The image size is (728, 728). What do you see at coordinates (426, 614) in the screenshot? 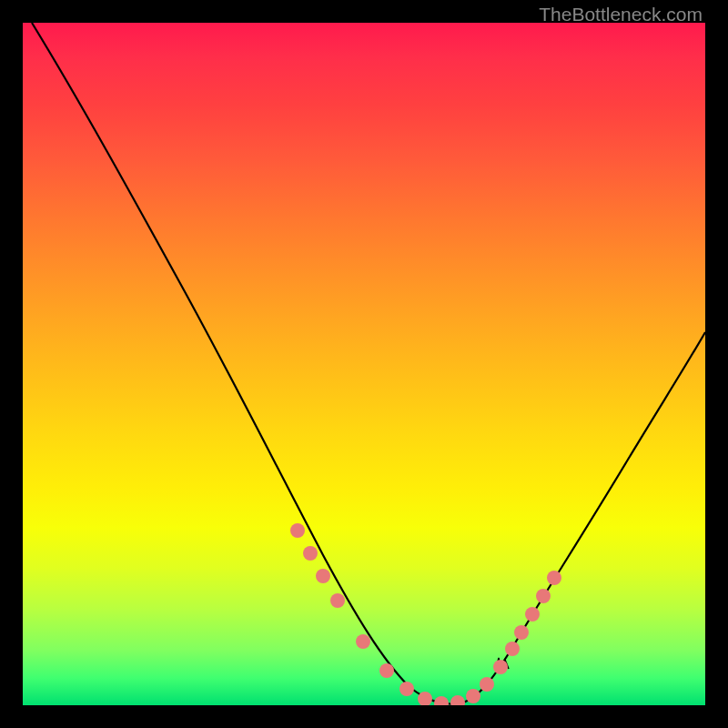
I see `marker-dots-group` at bounding box center [426, 614].